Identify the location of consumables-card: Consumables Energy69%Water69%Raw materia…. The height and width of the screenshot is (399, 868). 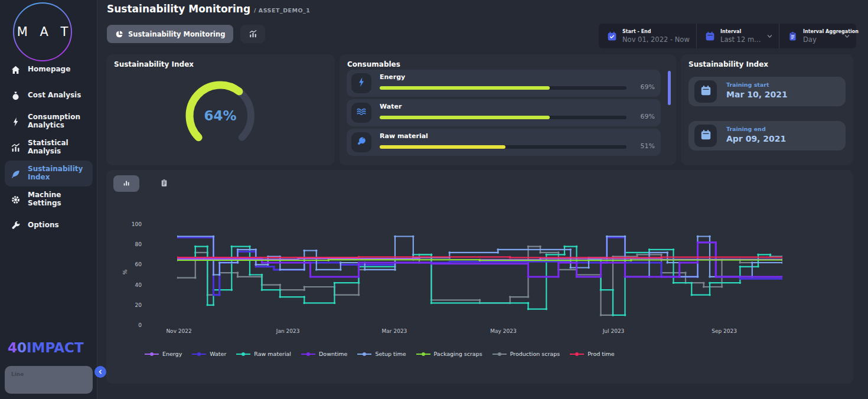
(508, 110).